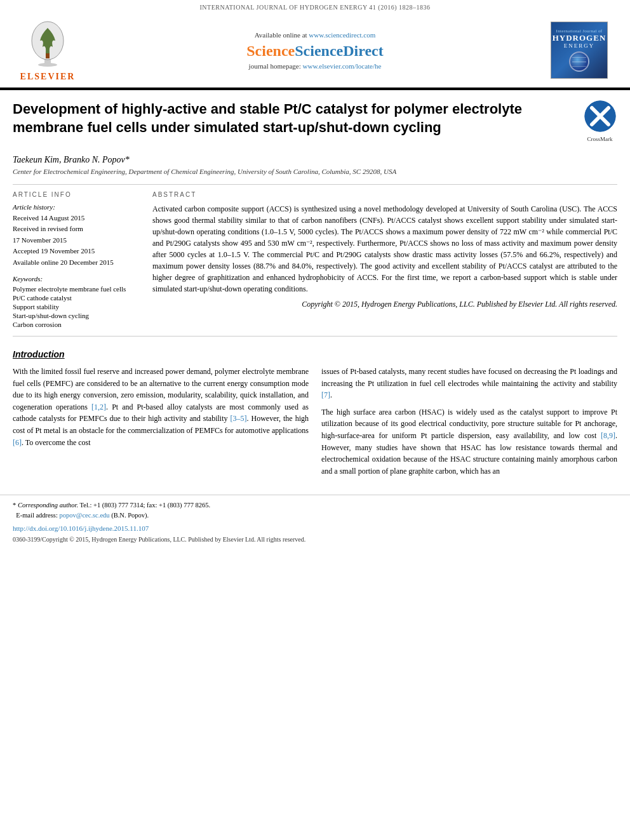 Image resolution: width=630 pixels, height=840 pixels. Describe the element at coordinates (315, 51) in the screenshot. I see `journal-header: ELSEVIER Available online at www.science…` at that location.